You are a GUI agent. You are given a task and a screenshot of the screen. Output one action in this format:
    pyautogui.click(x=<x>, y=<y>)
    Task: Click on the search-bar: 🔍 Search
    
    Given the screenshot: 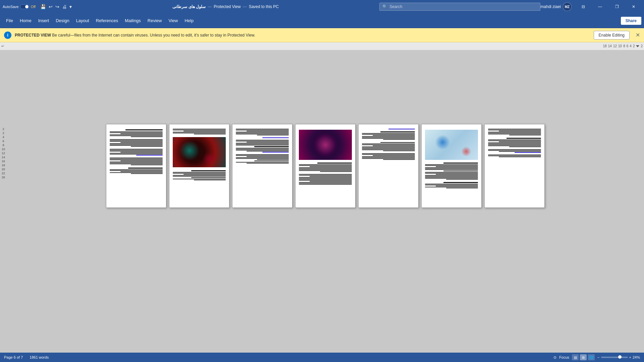 What is the action you would take?
    pyautogui.click(x=460, y=7)
    